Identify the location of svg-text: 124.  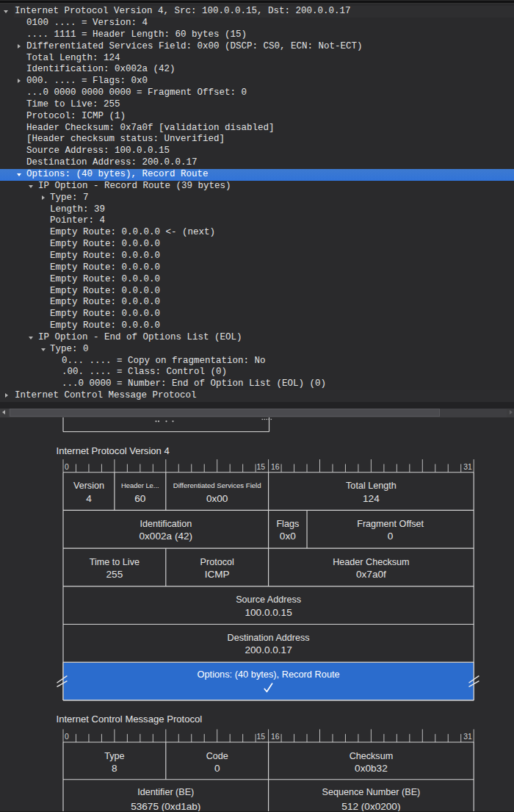
(372, 498).